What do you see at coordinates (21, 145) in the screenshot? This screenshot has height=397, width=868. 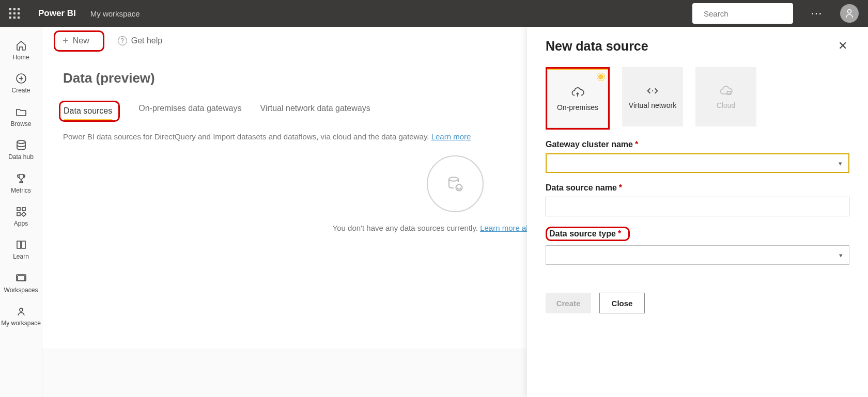 I see `database-icon` at bounding box center [21, 145].